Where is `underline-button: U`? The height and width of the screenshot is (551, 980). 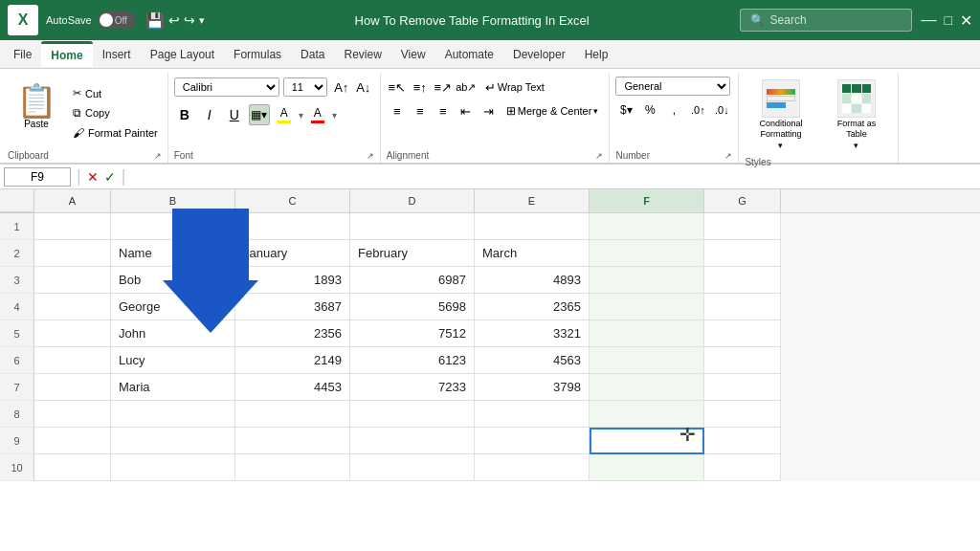 underline-button: U is located at coordinates (234, 115).